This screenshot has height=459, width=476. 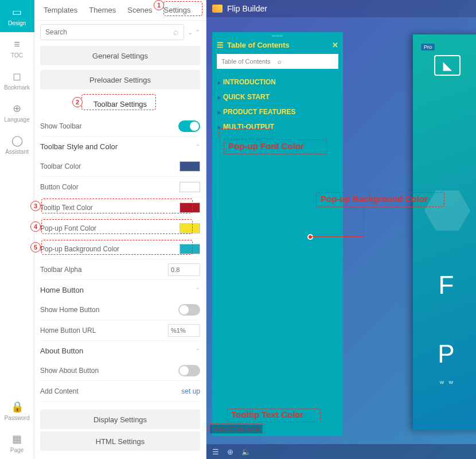 I want to click on popup-font-color-label: Pop-up Font Color, so click(x=110, y=228).